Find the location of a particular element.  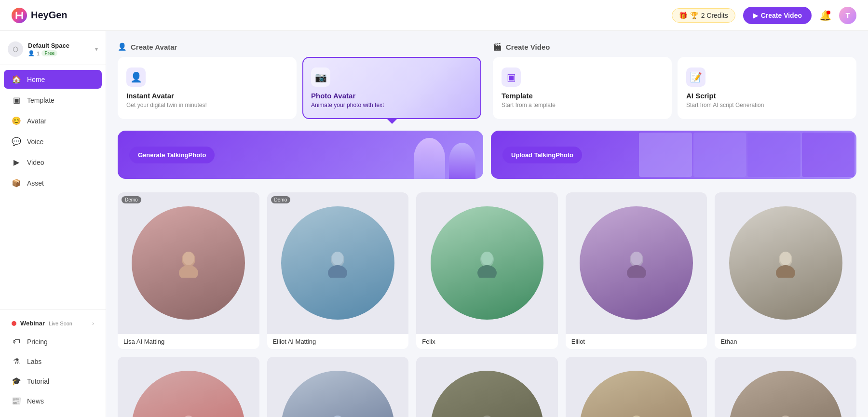

upload-talkingphoto-banner: Upload TalkingPhoto is located at coordinates (674, 155).